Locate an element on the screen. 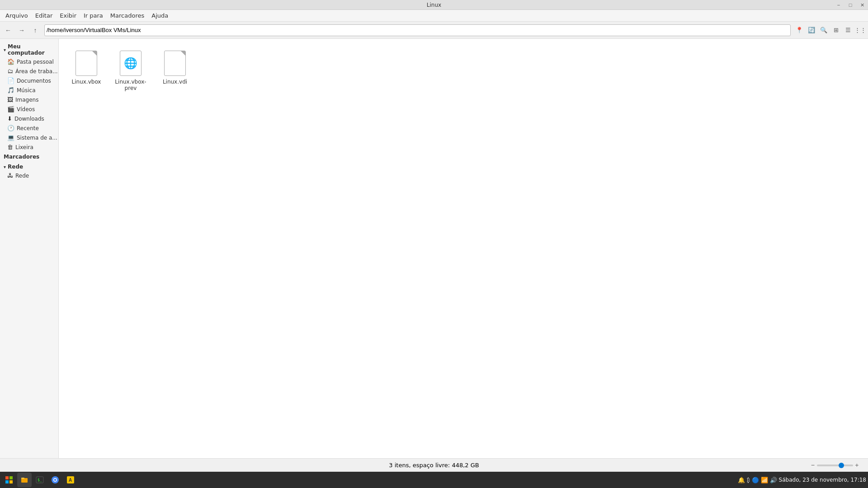 Image resolution: width=868 pixels, height=488 pixels. restore-button: □ is located at coordinates (850, 5).